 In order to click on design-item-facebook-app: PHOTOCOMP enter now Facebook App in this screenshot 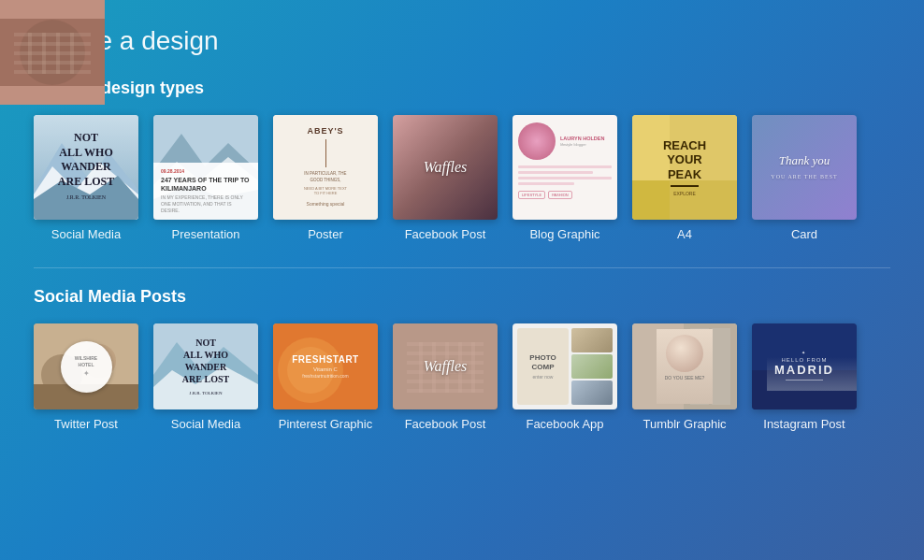, I will do `click(565, 378)`.